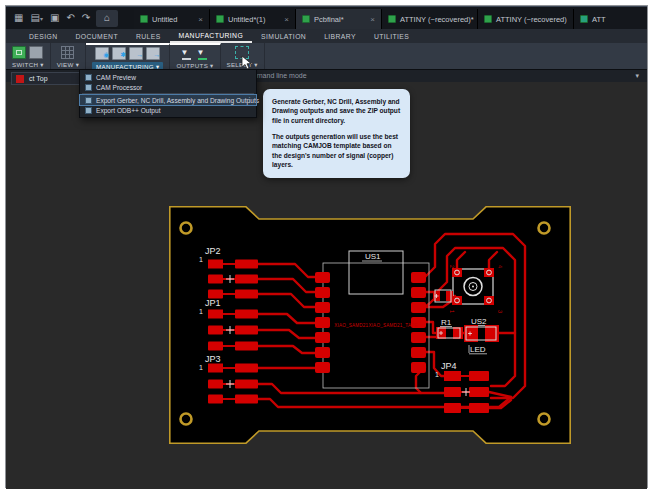 The image size is (657, 493). I want to click on module-pads-left, so click(322, 322).